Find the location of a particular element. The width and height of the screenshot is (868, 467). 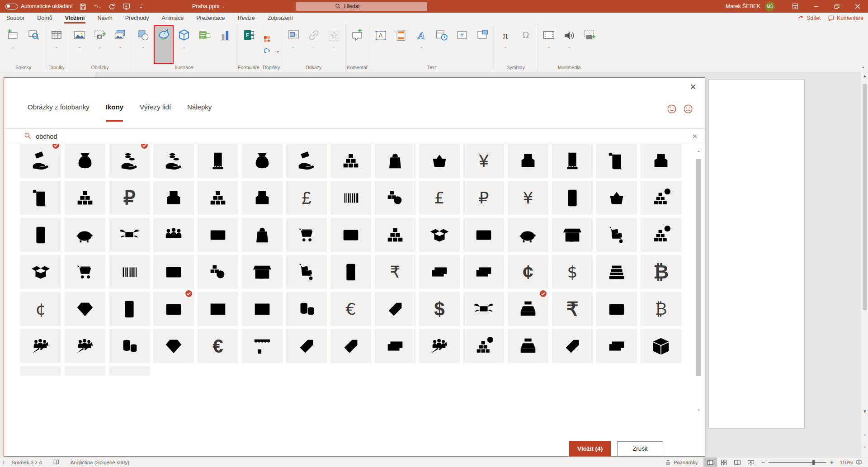

icon-cell-flywing is located at coordinates (484, 309).